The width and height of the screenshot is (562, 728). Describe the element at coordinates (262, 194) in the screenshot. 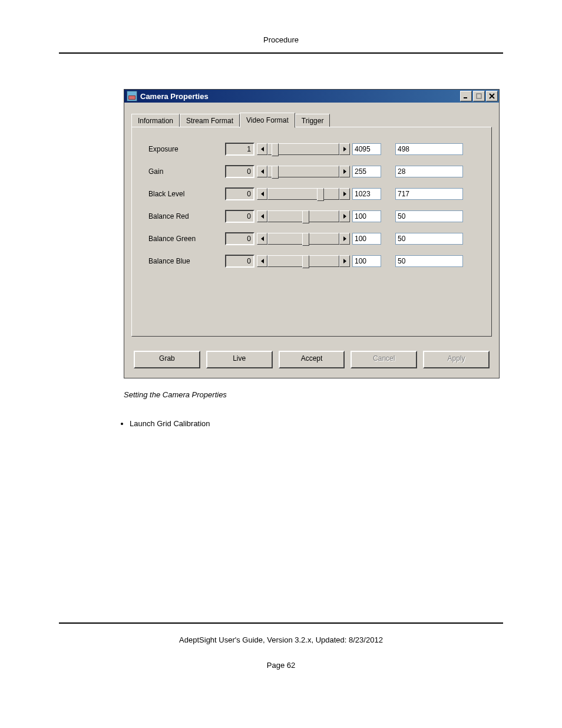

I see `black-level-decrement` at that location.